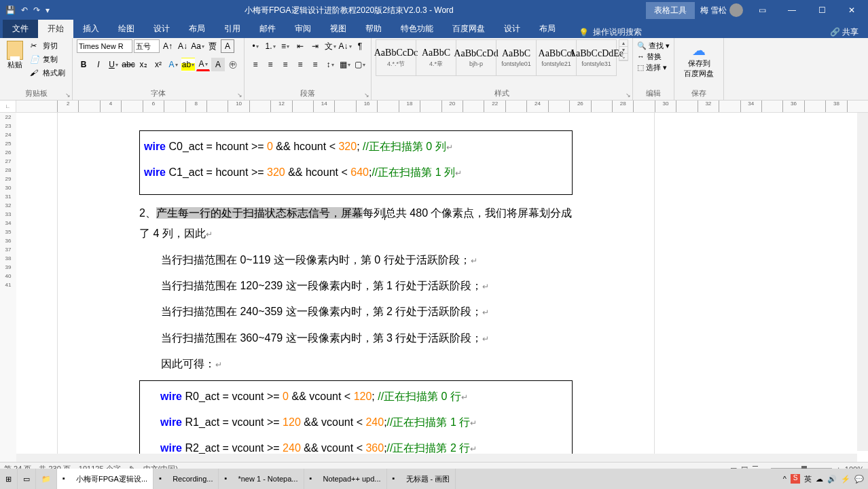 The width and height of the screenshot is (868, 489). I want to click on volume-icon: 🔊, so click(832, 479).